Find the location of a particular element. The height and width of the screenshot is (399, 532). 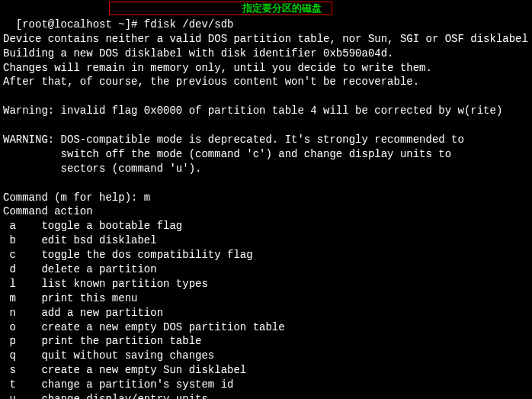

command-item: s create a new empty Sun disklabel is located at coordinates (266, 371).